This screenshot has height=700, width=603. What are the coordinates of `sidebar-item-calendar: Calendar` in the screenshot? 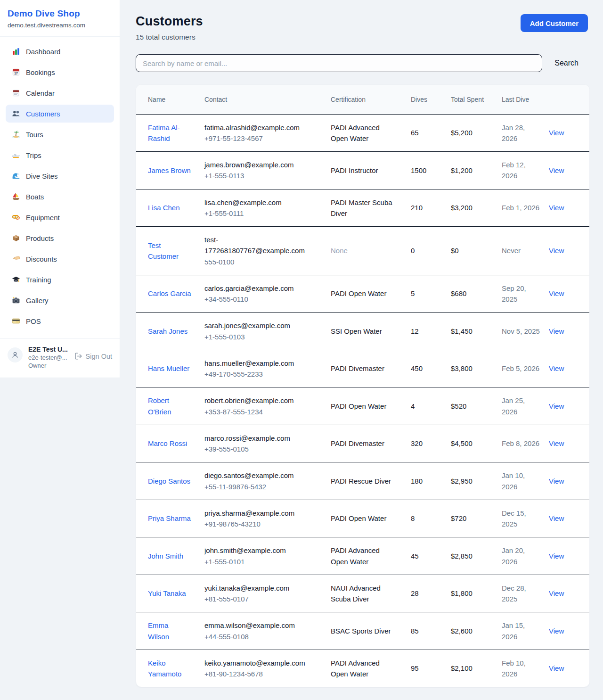 It's located at (60, 93).